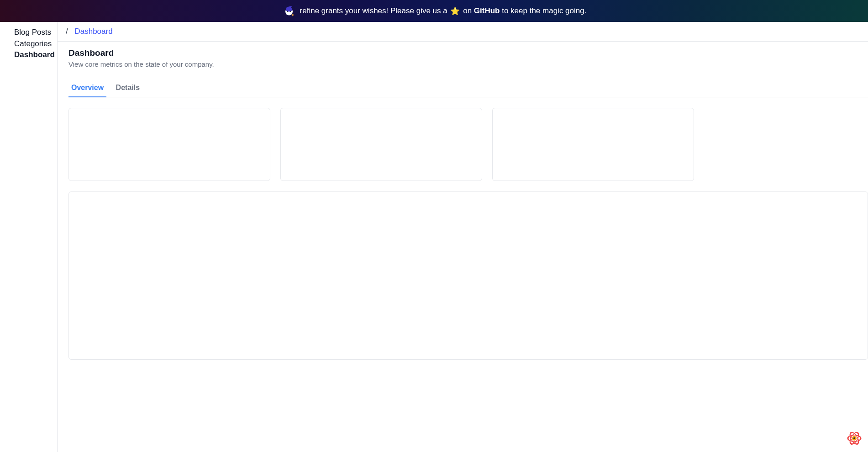  I want to click on github-banner: refine grants your wishes! Please give u…, so click(434, 11).